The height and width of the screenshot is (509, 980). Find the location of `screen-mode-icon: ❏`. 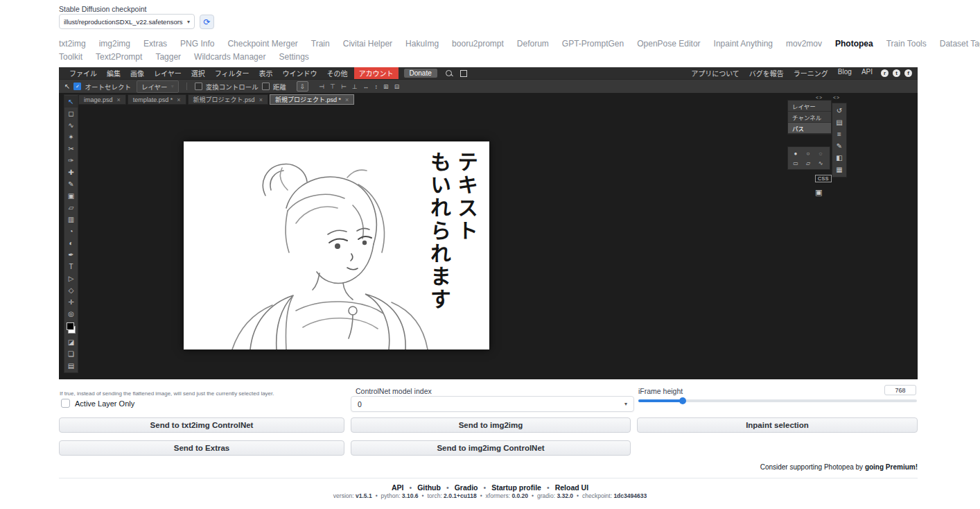

screen-mode-icon: ❏ is located at coordinates (71, 354).